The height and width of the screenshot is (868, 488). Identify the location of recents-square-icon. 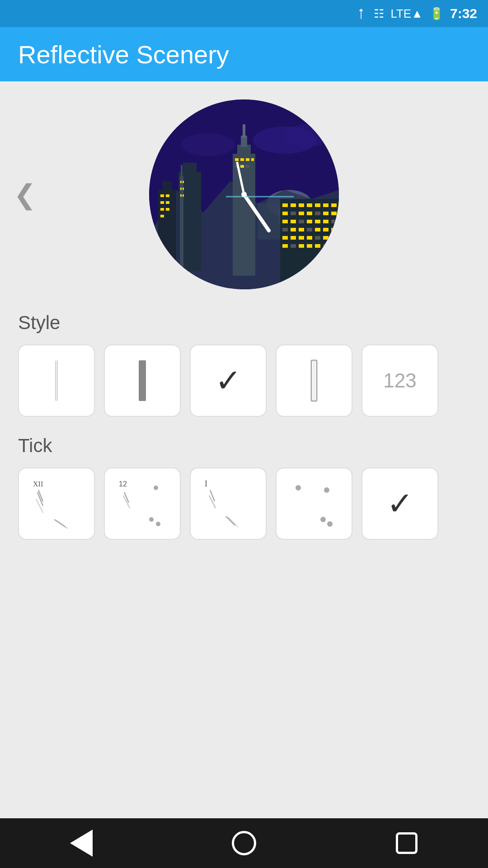
(407, 843).